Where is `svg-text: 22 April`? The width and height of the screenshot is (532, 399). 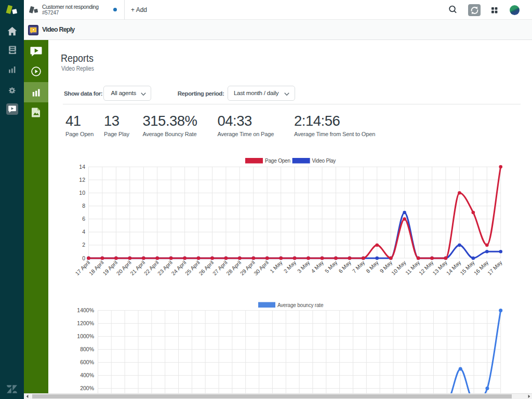
svg-text: 22 April is located at coordinates (151, 268).